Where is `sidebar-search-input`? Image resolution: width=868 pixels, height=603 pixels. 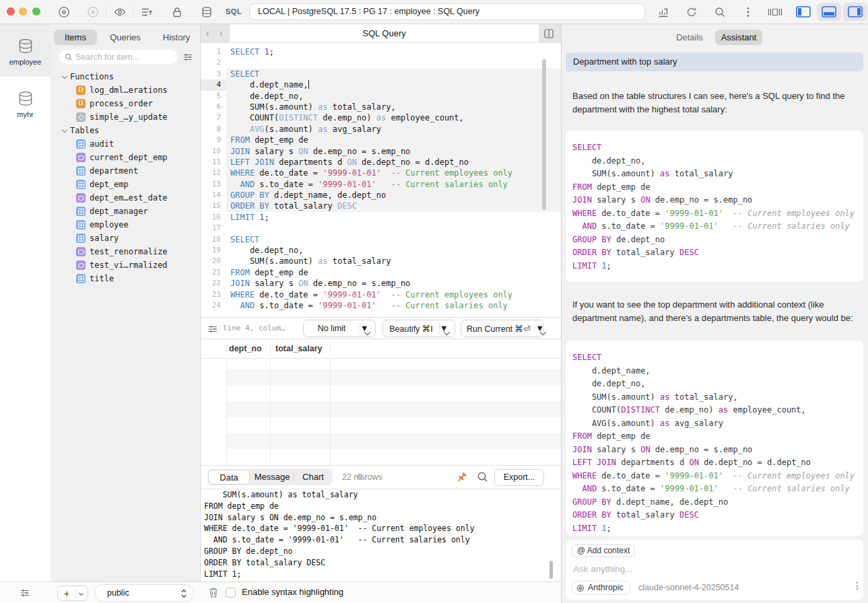 sidebar-search-input is located at coordinates (119, 57).